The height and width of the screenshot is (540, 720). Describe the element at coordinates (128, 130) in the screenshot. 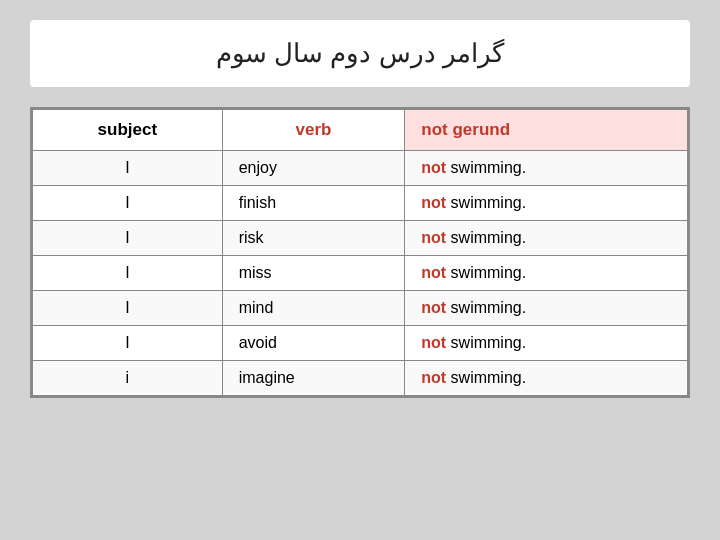

I see `subject-header: subject` at that location.